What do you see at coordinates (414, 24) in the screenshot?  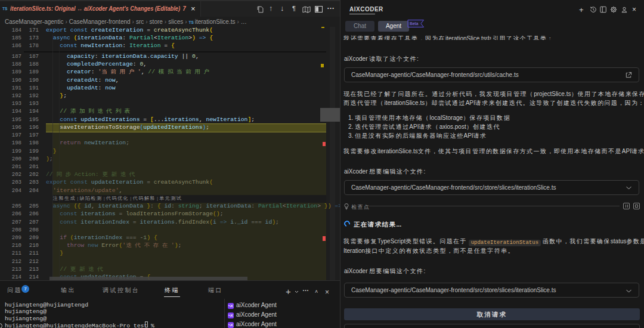 I see `svg-text: Beta` at bounding box center [414, 24].